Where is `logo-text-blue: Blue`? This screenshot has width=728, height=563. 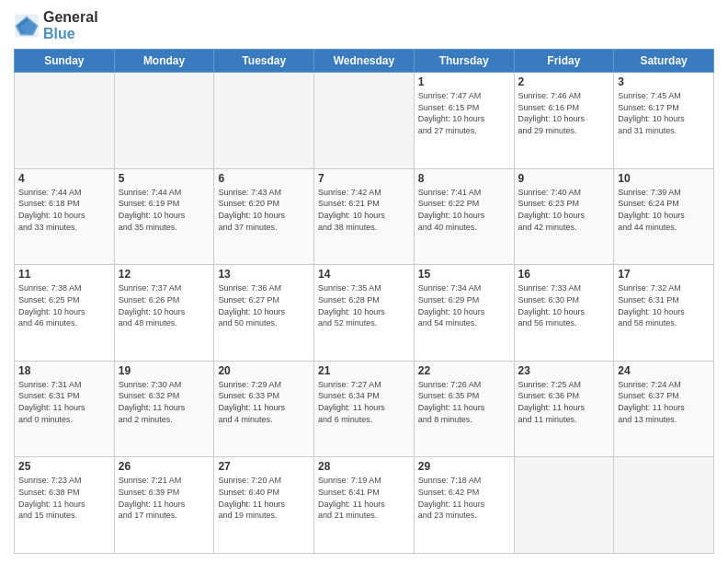
logo-text-blue: Blue is located at coordinates (71, 34).